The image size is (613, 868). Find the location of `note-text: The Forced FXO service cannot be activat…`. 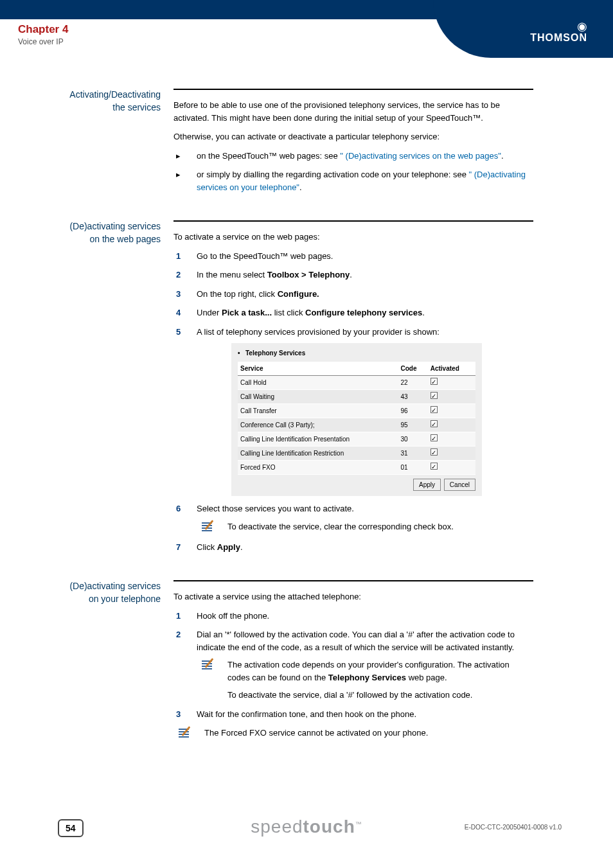

note-text: The Forced FXO service cannot be activat… is located at coordinates (369, 733).